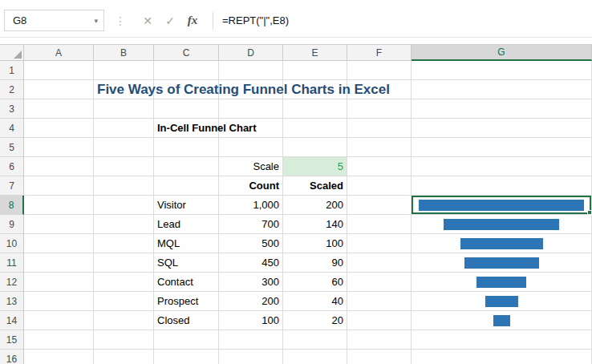  What do you see at coordinates (251, 186) in the screenshot?
I see `cell-D7: Count` at bounding box center [251, 186].